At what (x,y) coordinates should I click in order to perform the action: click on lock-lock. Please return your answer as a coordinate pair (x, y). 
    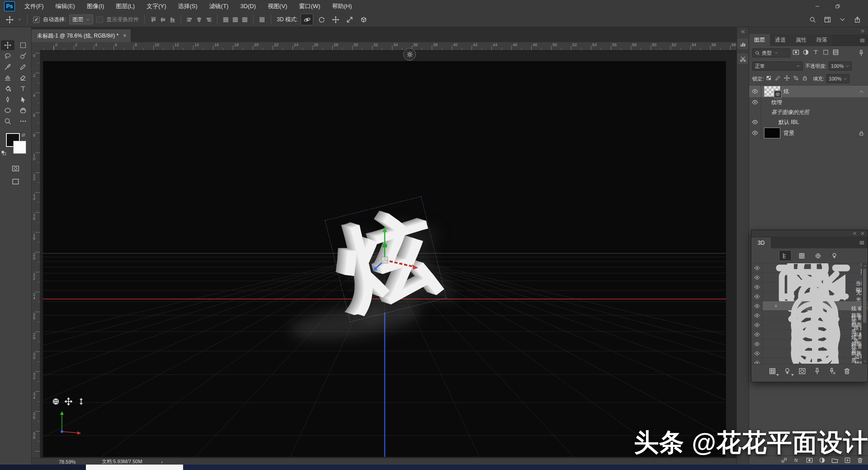
    Looking at the image, I should click on (806, 79).